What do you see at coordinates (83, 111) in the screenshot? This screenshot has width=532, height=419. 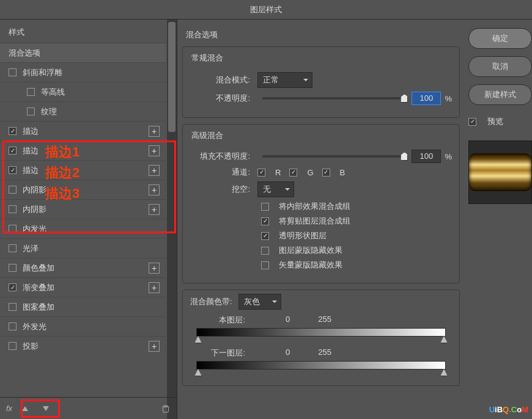 I see `style-row-texture: 纹理` at bounding box center [83, 111].